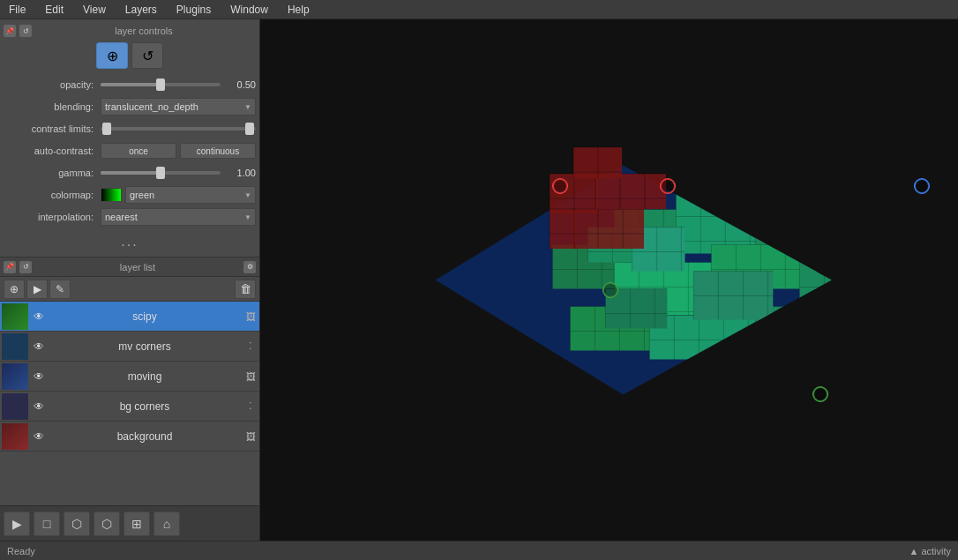  I want to click on layer-thumb-moving, so click(15, 377).